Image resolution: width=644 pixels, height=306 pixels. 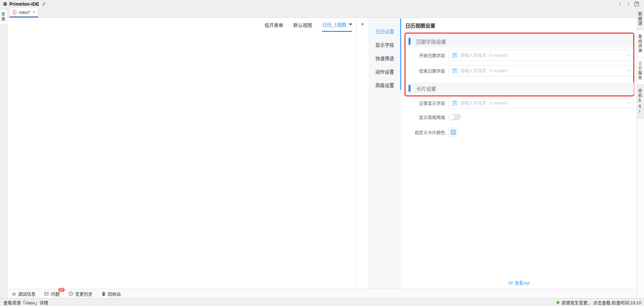 What do you see at coordinates (541, 71) in the screenshot?
I see `end-date-field-select: T` at bounding box center [541, 71].